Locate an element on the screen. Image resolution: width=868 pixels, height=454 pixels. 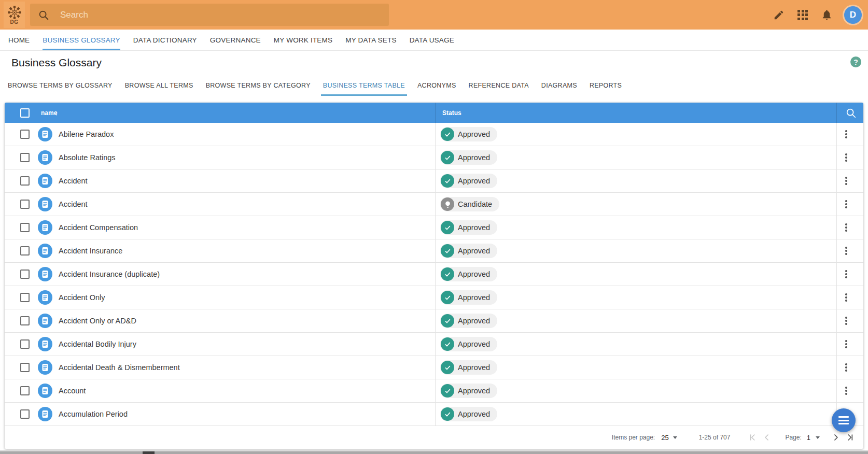
table-search-icon is located at coordinates (851, 113).